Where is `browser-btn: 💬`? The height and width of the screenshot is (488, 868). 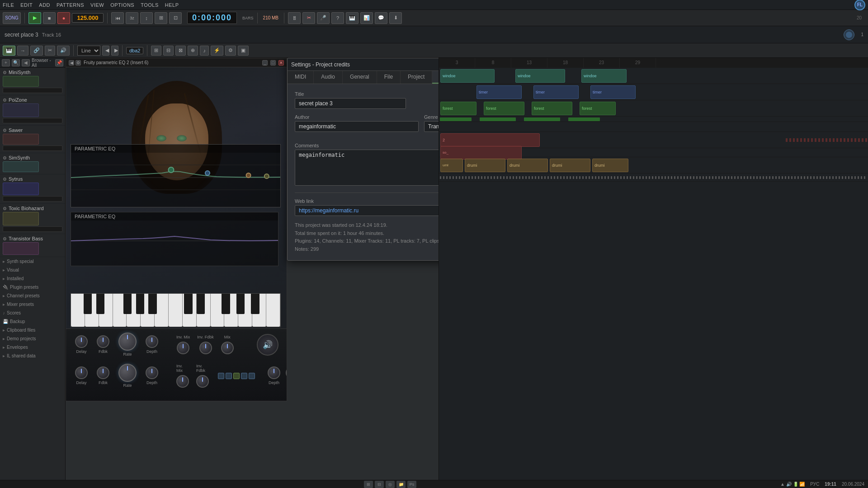 browser-btn: 💬 is located at coordinates (381, 18).